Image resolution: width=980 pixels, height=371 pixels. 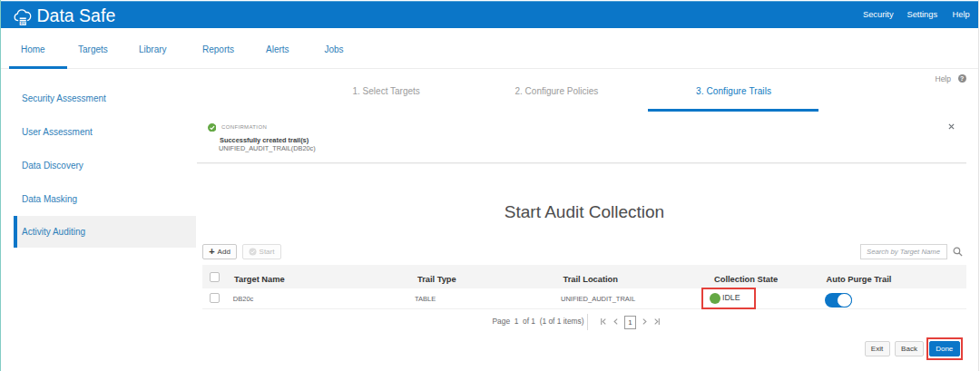 I want to click on svg-text: DV, so click(x=23, y=24).